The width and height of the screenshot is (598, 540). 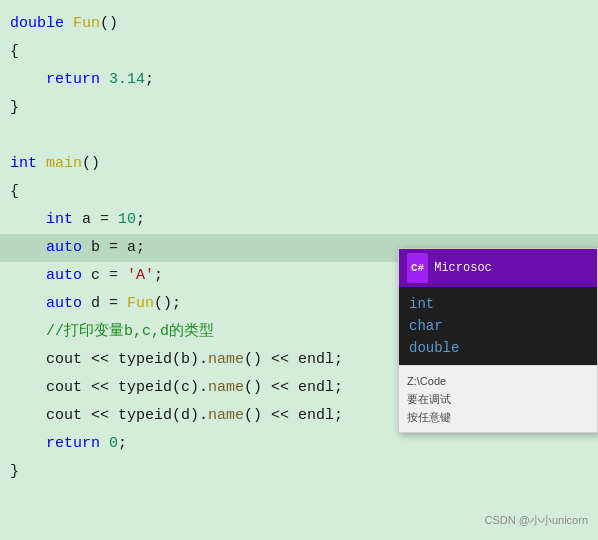 What do you see at coordinates (299, 24) in the screenshot?
I see `code-line: double Fun()` at bounding box center [299, 24].